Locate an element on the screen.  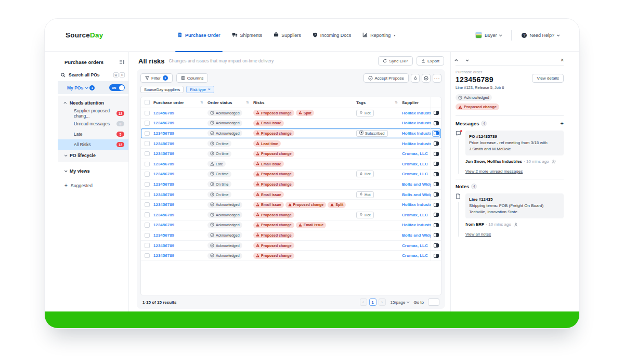
tab-purchase-order: Purchase Order is located at coordinates (199, 35).